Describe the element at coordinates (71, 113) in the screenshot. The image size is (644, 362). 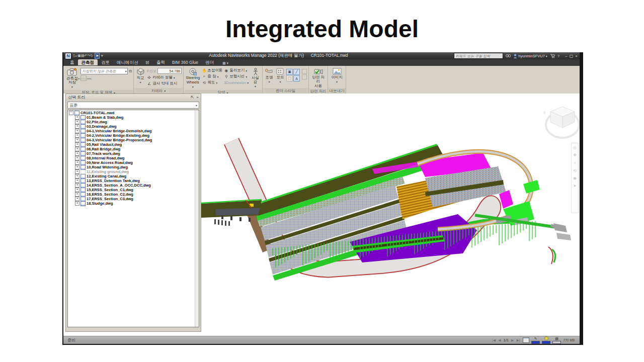
I see `collapse-icon: −` at that location.